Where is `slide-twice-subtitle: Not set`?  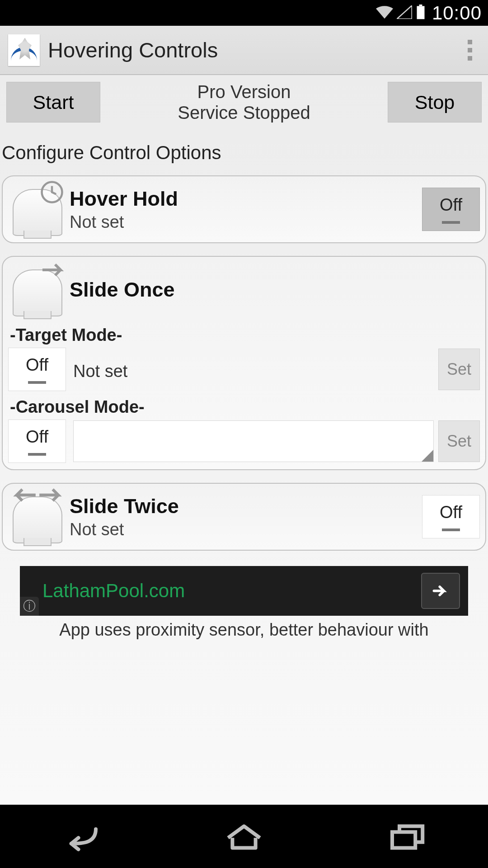 slide-twice-subtitle: Not set is located at coordinates (244, 530).